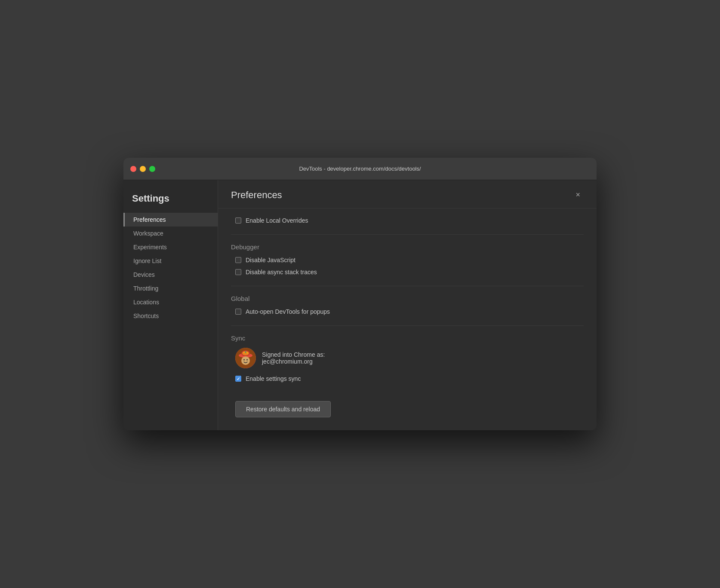 This screenshot has width=720, height=588. What do you see at coordinates (246, 358) in the screenshot?
I see `avatar` at bounding box center [246, 358].